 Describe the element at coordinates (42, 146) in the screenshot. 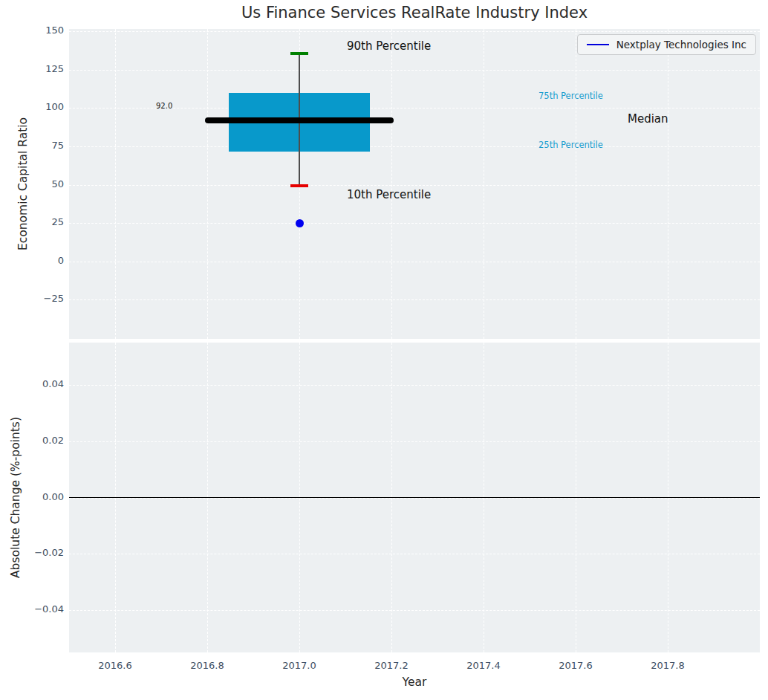

I see `ytick-label: 75` at that location.